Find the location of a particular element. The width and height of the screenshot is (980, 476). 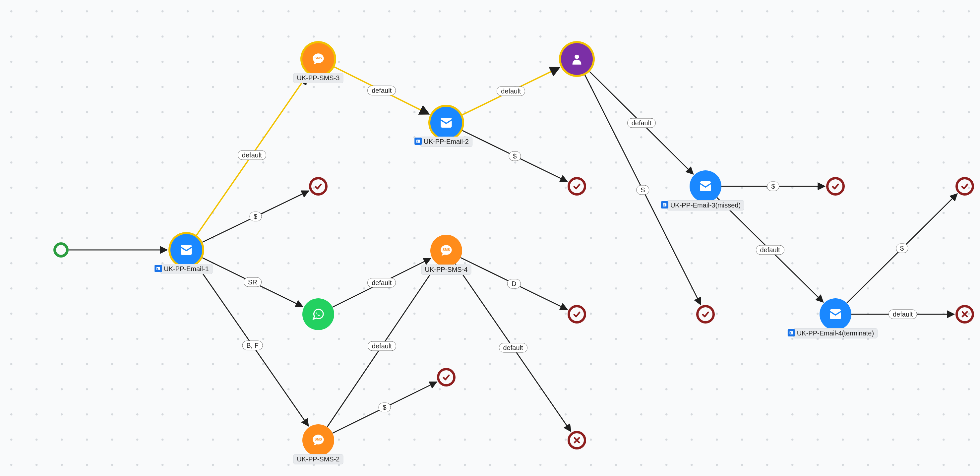

edge-label: S is located at coordinates (643, 189).